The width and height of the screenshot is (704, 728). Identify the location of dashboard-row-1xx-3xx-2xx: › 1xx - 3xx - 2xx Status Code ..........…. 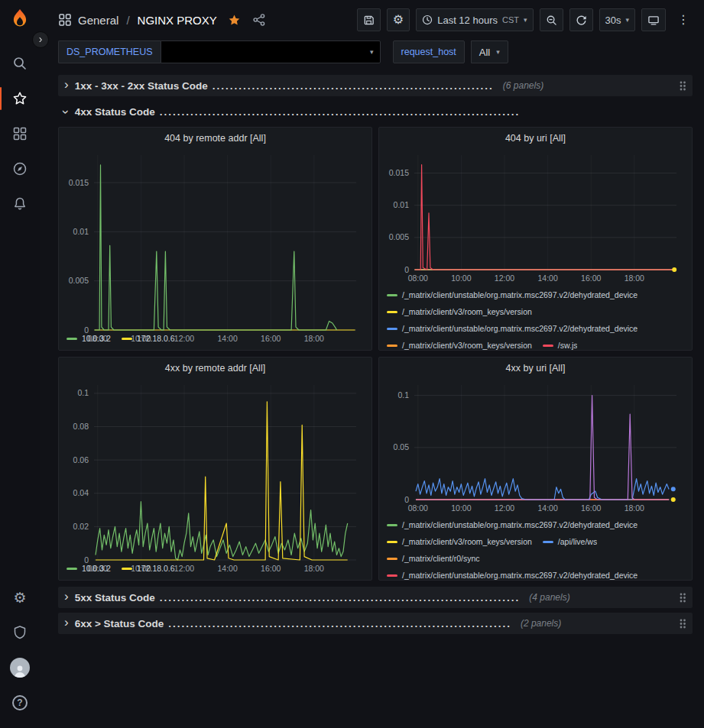
(375, 86).